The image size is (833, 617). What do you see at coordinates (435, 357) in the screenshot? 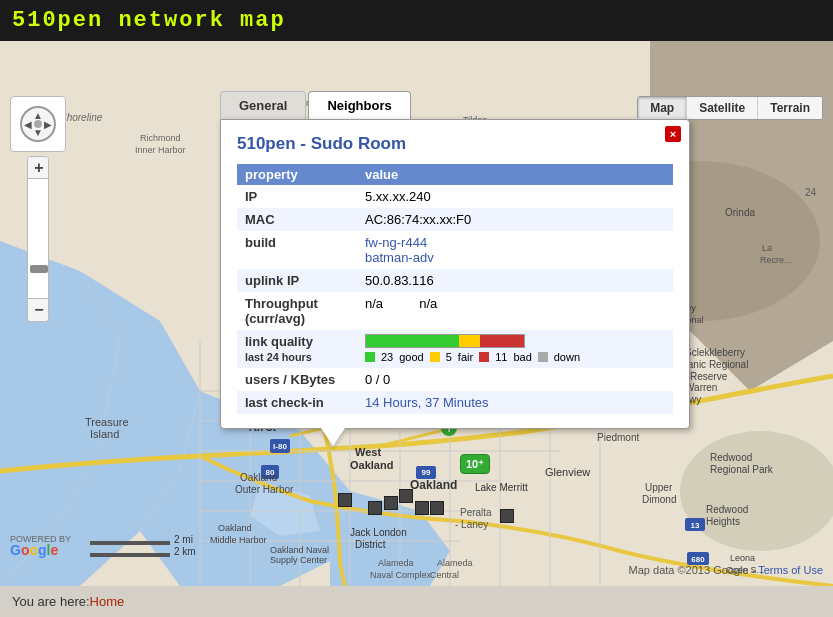
I see `lq-fair-dot` at bounding box center [435, 357].